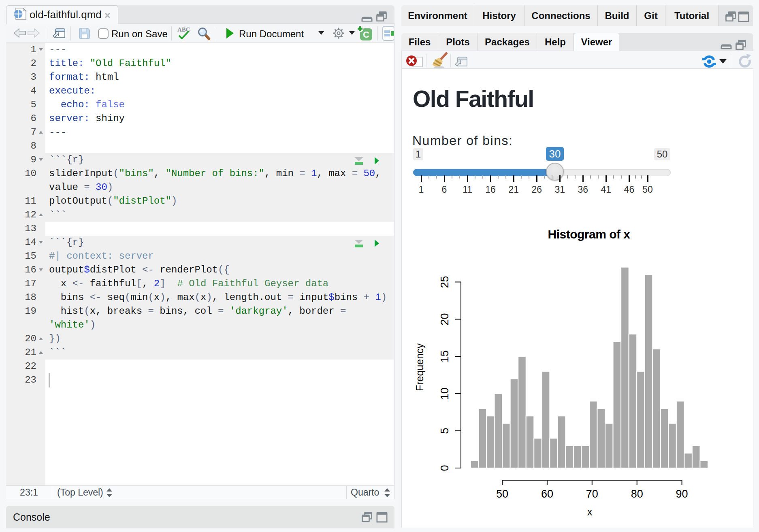 This screenshot has height=532, width=759. I want to click on svg-text: C, so click(366, 35).